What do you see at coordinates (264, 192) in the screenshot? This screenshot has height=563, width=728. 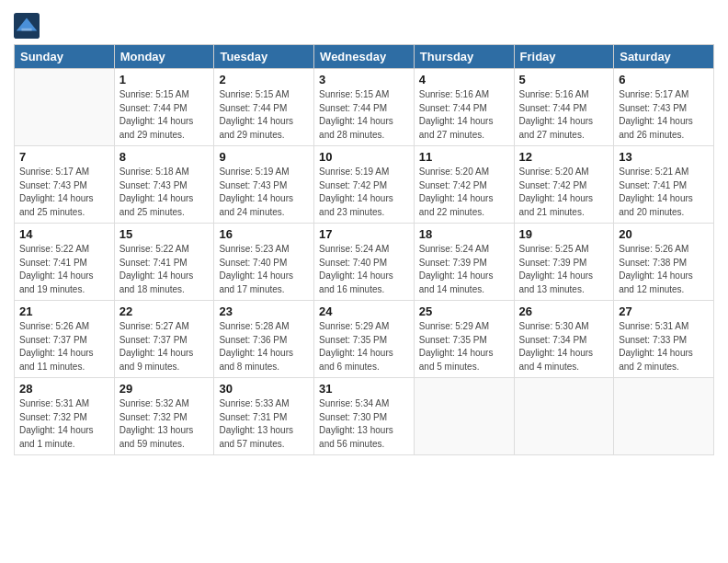 I see `day-info: Sunrise: 5:19 AM Sunset: 7:43 PM Dayligh…` at bounding box center [264, 192].